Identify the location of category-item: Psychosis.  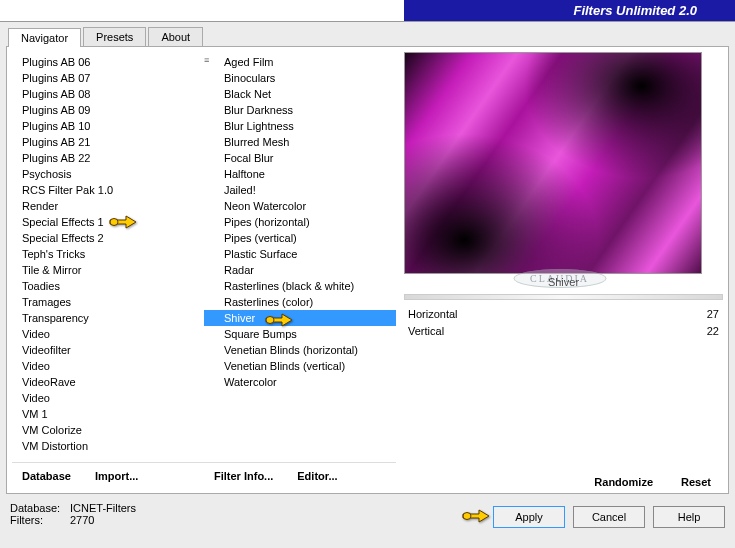
(108, 174).